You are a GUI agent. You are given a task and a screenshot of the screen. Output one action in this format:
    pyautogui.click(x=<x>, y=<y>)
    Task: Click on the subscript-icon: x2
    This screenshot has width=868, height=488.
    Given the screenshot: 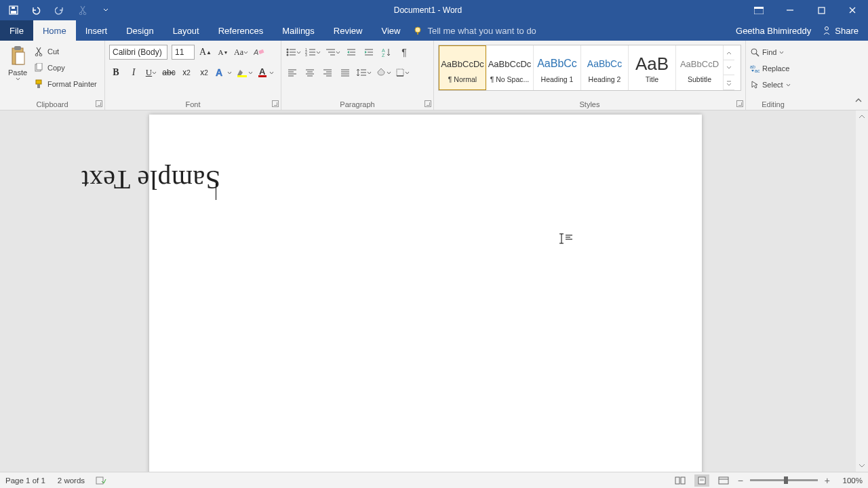 What is the action you would take?
    pyautogui.click(x=186, y=73)
    